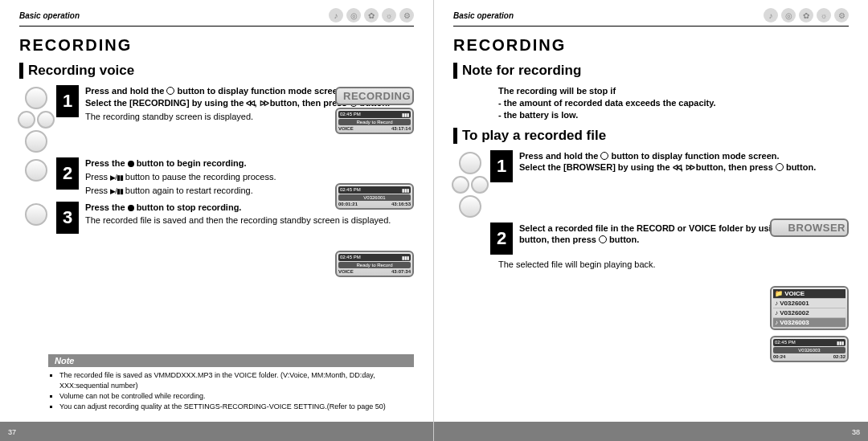 Image resolution: width=868 pixels, height=441 pixels. I want to click on note-box: Note The recorded file is saved as VMMDD…, so click(231, 383).